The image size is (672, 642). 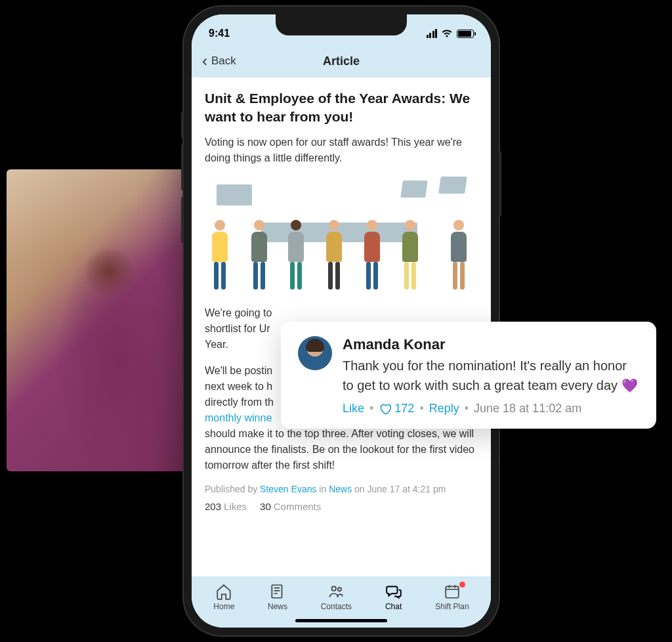 I want to click on background-photo, so click(x=102, y=320).